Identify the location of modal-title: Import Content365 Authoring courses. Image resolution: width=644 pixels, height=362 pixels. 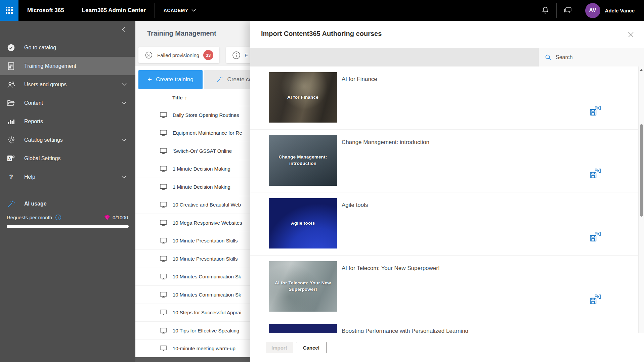
(321, 34).